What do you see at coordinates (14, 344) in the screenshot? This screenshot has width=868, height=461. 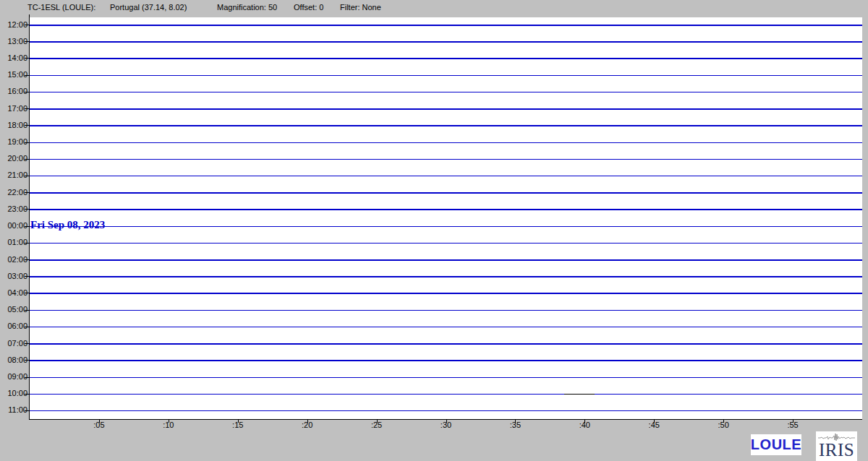 I see `y-axis-label: 07:00` at bounding box center [14, 344].